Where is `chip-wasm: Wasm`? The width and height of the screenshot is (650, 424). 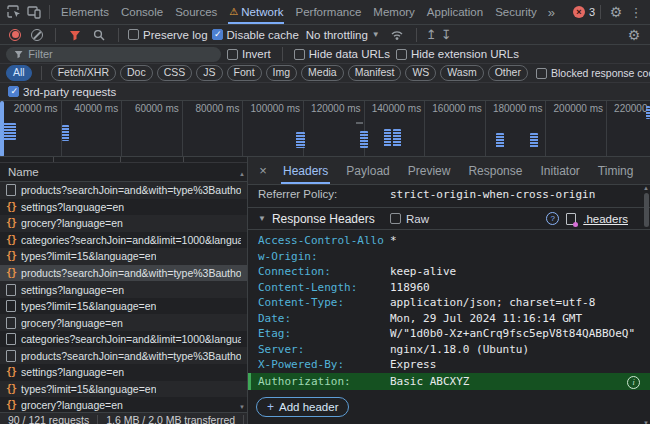
chip-wasm: Wasm is located at coordinates (462, 73).